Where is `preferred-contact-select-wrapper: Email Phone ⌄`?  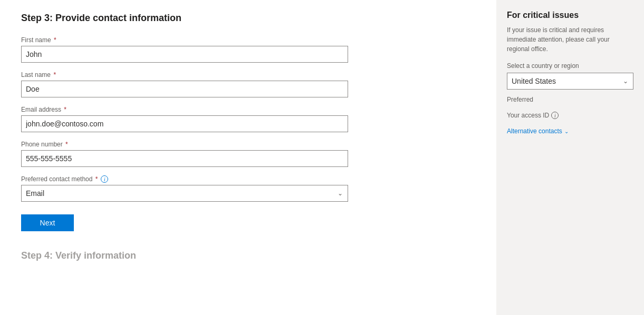 preferred-contact-select-wrapper: Email Phone ⌄ is located at coordinates (185, 193).